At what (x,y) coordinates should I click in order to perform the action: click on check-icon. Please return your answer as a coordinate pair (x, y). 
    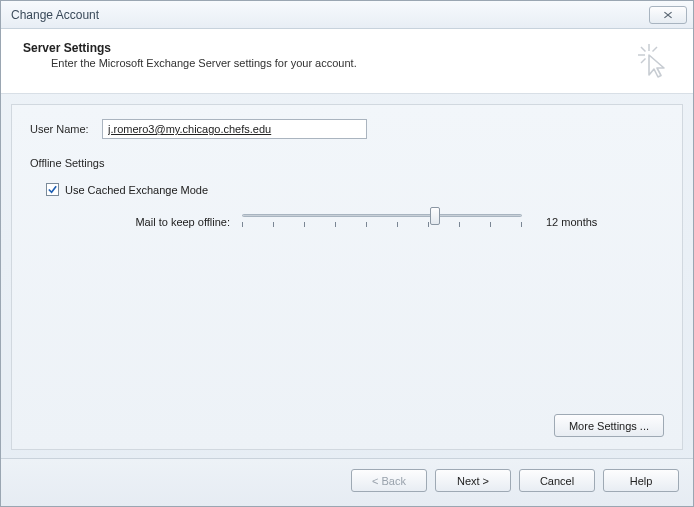
    Looking at the image, I should click on (52, 190).